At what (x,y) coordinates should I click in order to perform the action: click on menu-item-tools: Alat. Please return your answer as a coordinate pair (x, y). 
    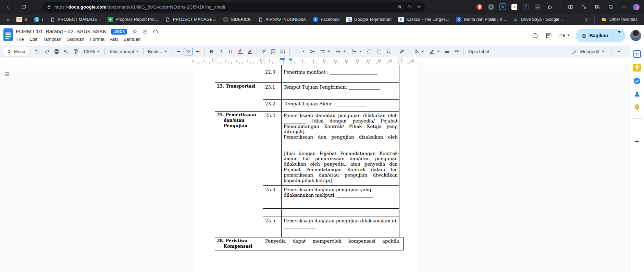
    Looking at the image, I should click on (114, 39).